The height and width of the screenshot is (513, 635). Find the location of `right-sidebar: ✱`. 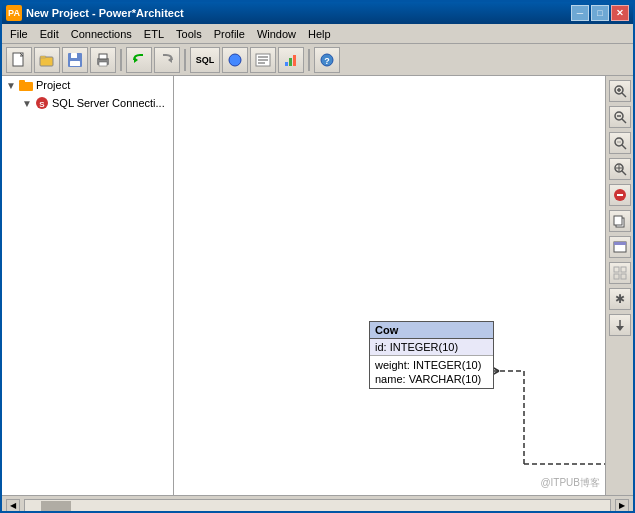

right-sidebar: ✱ is located at coordinates (619, 286).